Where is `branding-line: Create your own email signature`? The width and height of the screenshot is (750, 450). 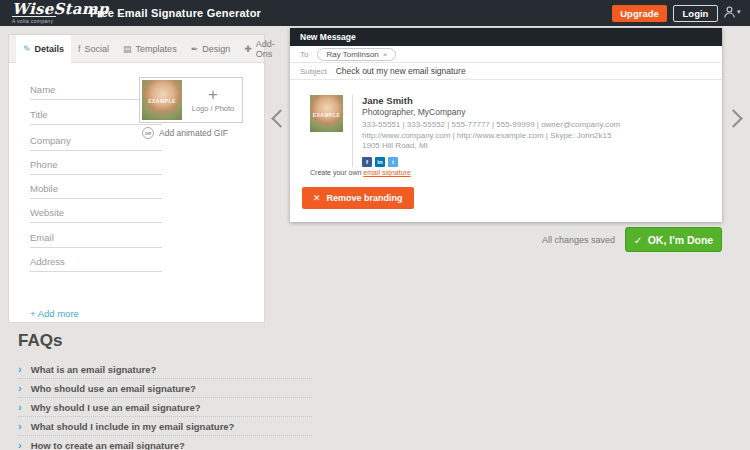
branding-line: Create your own email signature is located at coordinates (360, 172).